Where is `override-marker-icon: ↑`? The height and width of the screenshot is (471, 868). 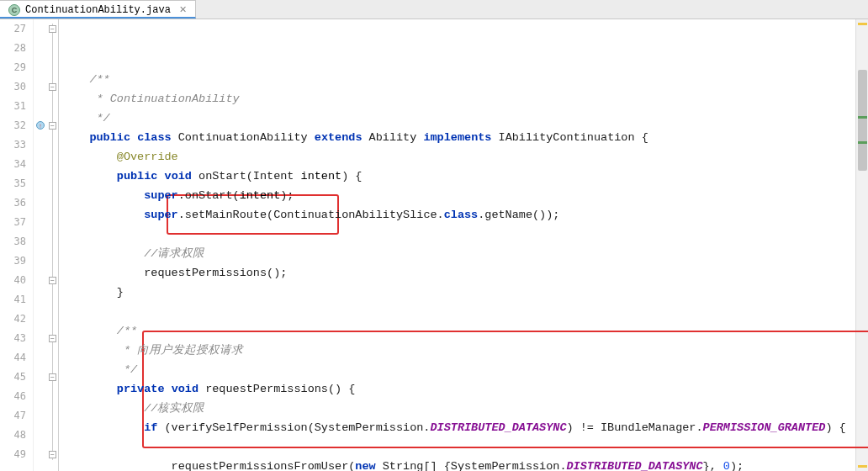 override-marker-icon: ↑ is located at coordinates (40, 125).